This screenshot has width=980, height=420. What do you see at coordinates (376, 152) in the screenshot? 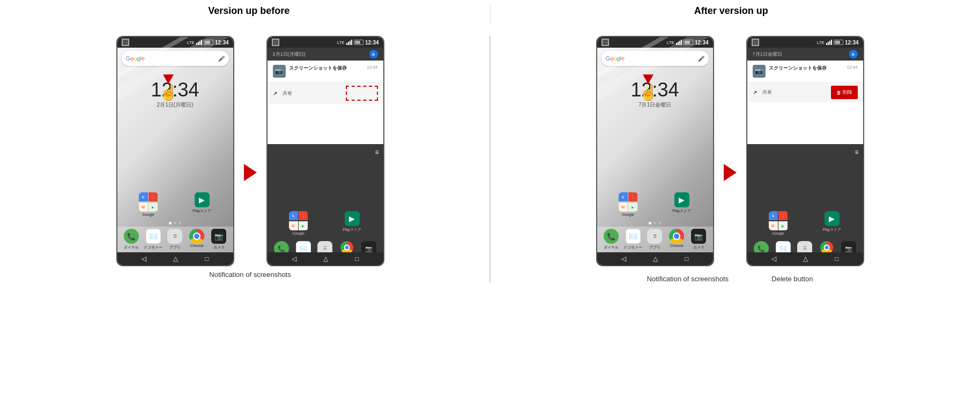
I see `hamburger-icon: ≡` at bounding box center [376, 152].